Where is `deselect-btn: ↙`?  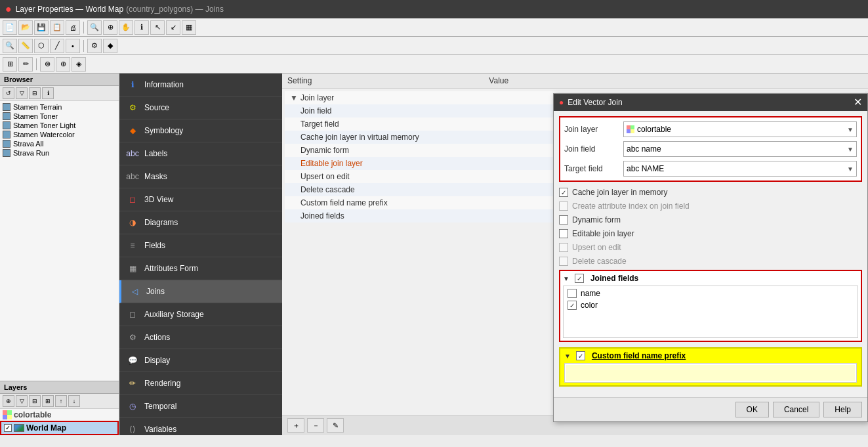 deselect-btn: ↙ is located at coordinates (173, 28).